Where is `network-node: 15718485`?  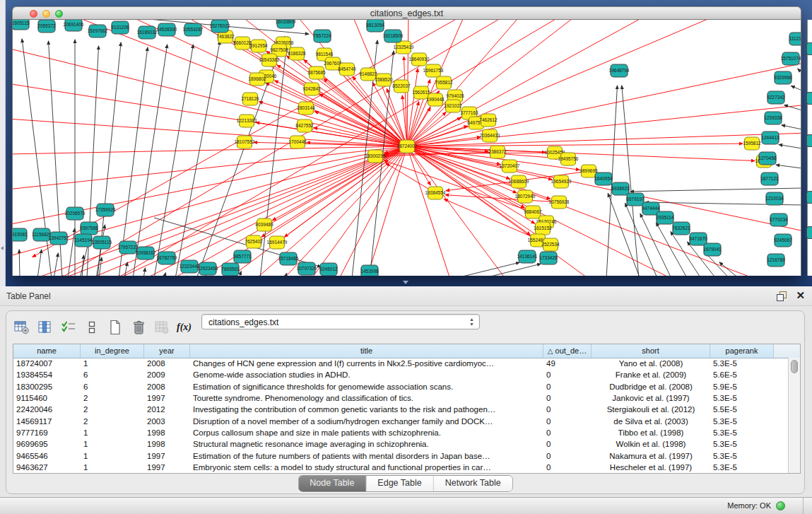 network-node: 15718485 is located at coordinates (288, 259).